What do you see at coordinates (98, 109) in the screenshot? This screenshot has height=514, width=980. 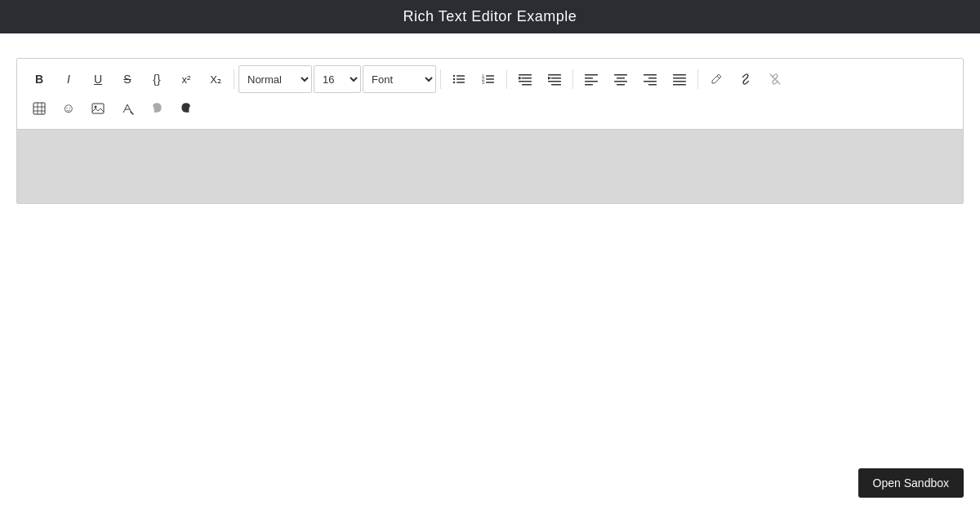 I see `image-button` at bounding box center [98, 109].